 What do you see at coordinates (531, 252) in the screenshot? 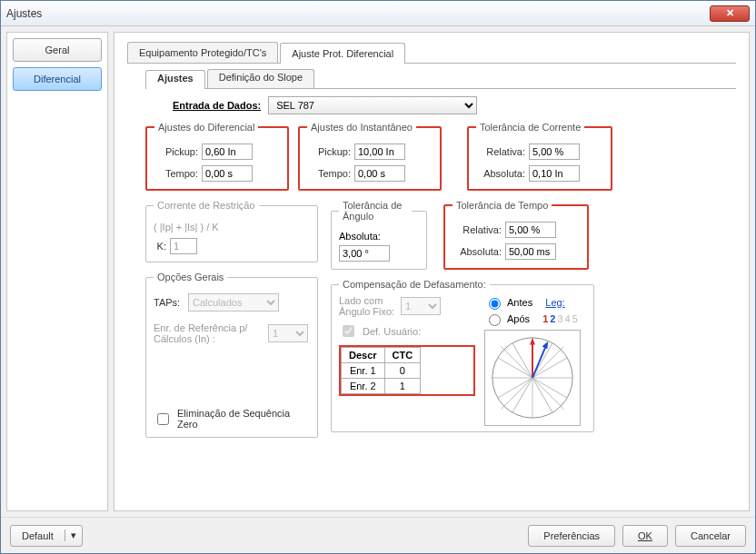
I see `tol-tempo-abs-input` at bounding box center [531, 252].